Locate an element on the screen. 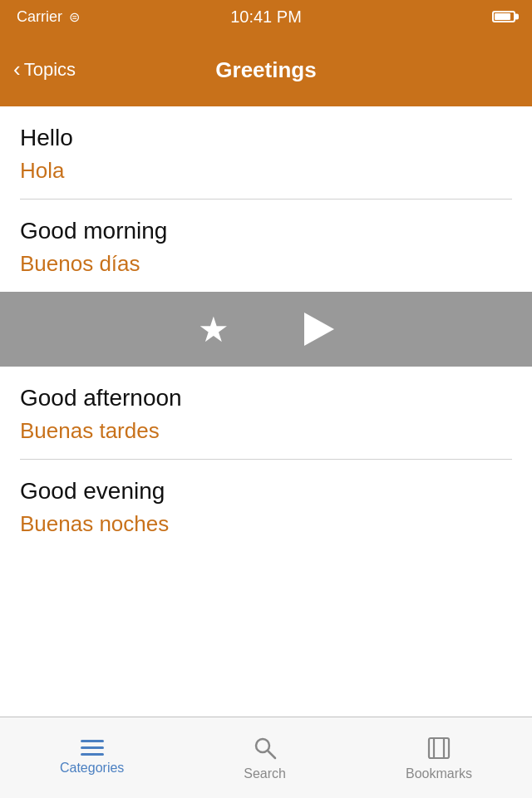 The width and height of the screenshot is (532, 798). action-bar: ★ is located at coordinates (266, 329).